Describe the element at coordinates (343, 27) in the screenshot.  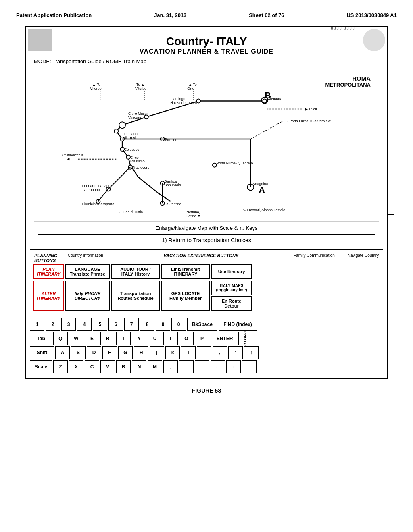
I see `phone-indicator: ▯▯▯▯ ▯▯▯▯` at that location.